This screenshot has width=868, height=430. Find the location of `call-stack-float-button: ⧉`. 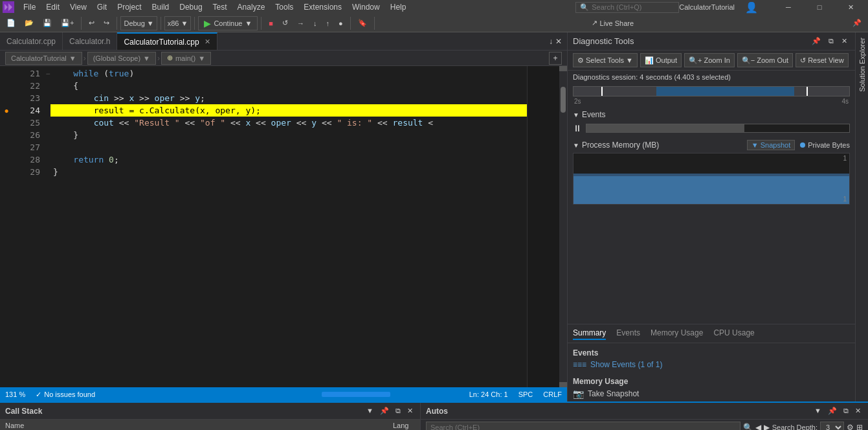

call-stack-float-button: ⧉ is located at coordinates (398, 411).